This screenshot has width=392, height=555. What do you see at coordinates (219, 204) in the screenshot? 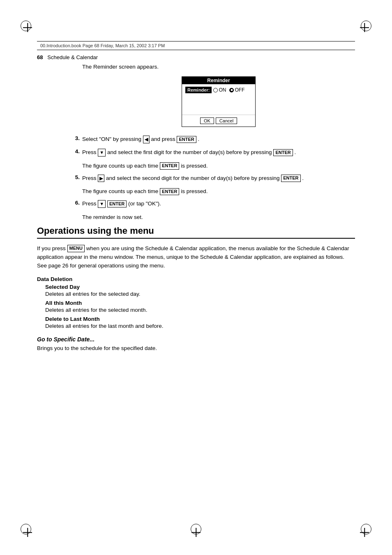
I see `step-6-content: Press ▼ ENTER (or tap "OK").` at bounding box center [219, 204].